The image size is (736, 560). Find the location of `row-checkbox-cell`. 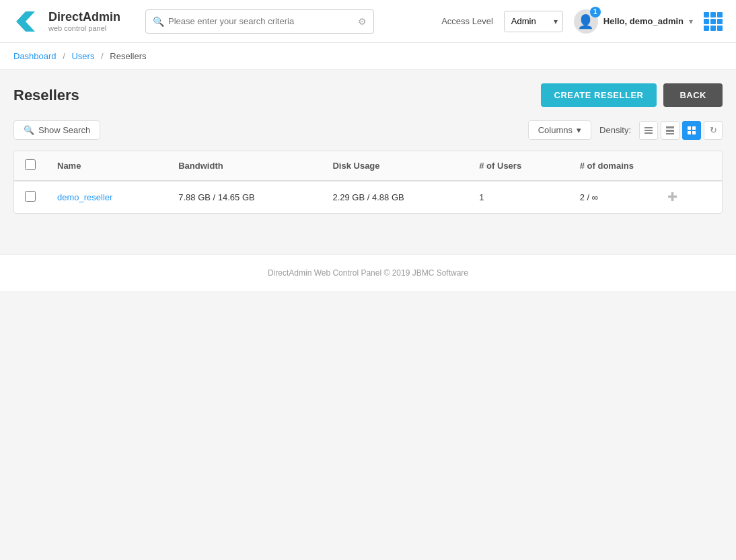

row-checkbox-cell is located at coordinates (30, 197).